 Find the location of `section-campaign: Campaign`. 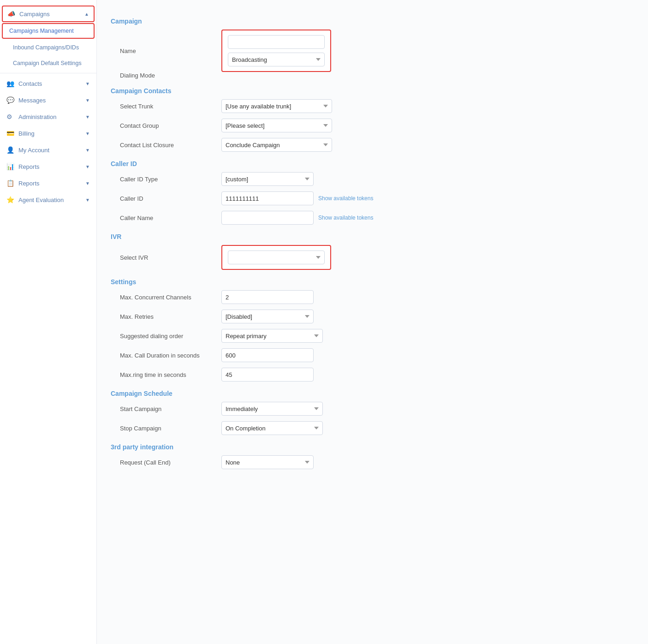

section-campaign: Campaign is located at coordinates (373, 21).